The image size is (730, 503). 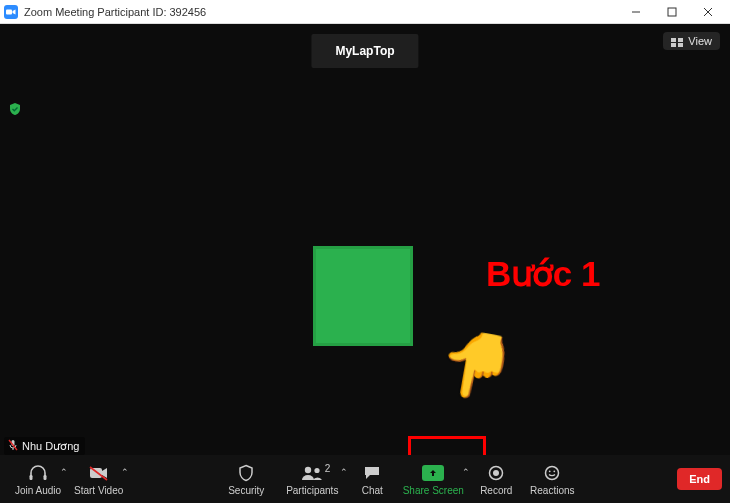 What do you see at coordinates (312, 480) in the screenshot?
I see `participants-button: Participants 2 ⌃` at bounding box center [312, 480].